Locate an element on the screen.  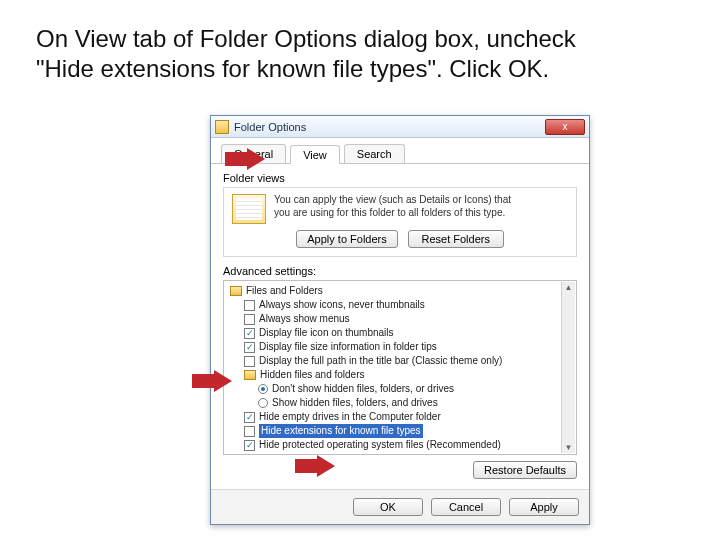
tree-item: Display file size information in folder … is located at coordinates (407, 347).